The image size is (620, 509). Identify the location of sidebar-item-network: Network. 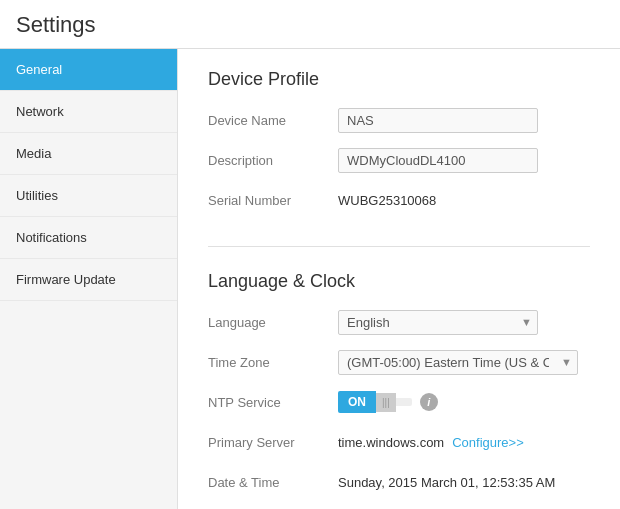
(88, 112).